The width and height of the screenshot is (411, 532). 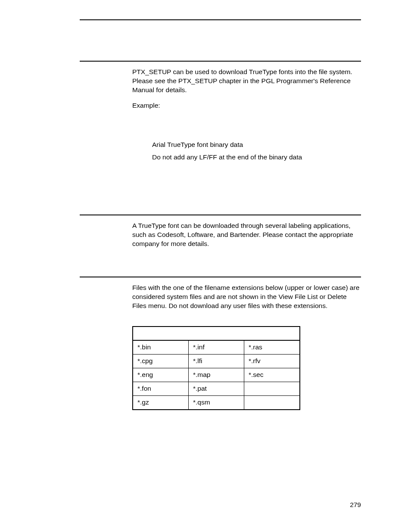 What do you see at coordinates (272, 361) in the screenshot?
I see `table-cell: *.rfv` at bounding box center [272, 361].